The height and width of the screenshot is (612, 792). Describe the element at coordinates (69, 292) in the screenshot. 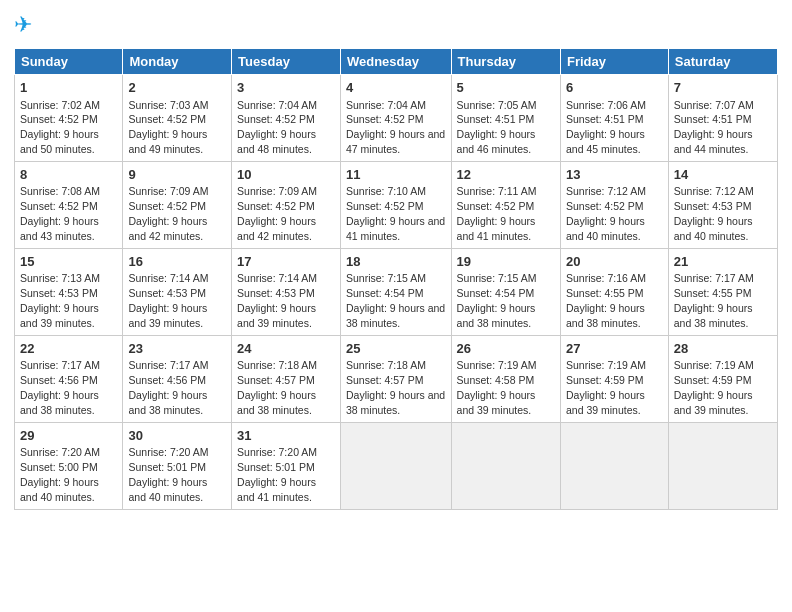

I see `calendar-cell: 15 Sunrise: 7:13 AMSunset: 4:53 PMDaylig…` at that location.